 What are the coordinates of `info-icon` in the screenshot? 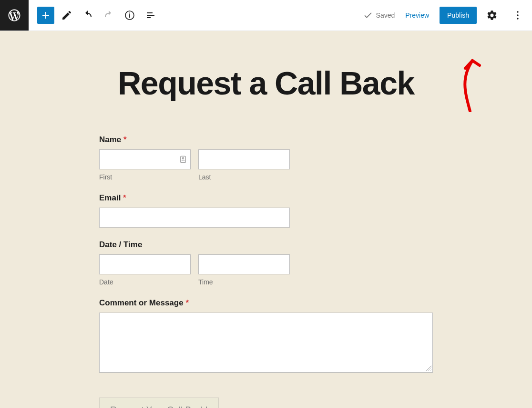 It's located at (130, 15).